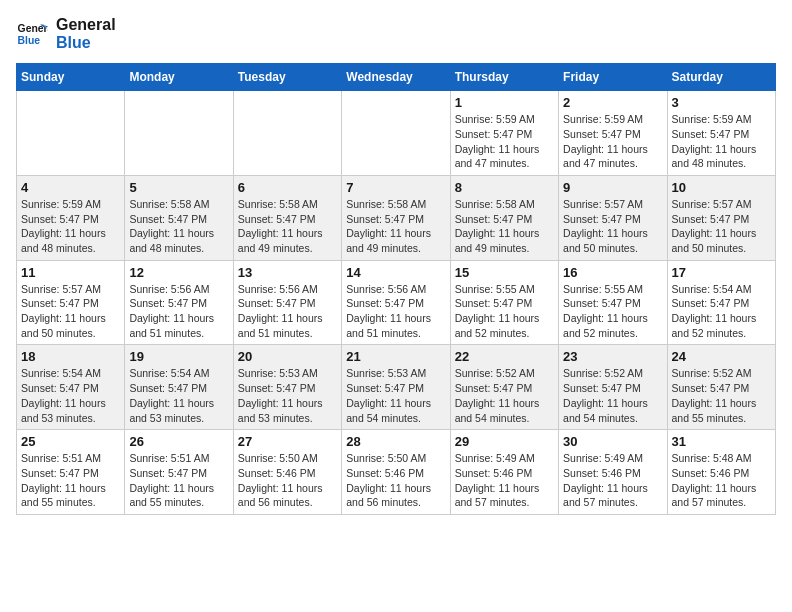 This screenshot has height=612, width=792. Describe the element at coordinates (288, 272) in the screenshot. I see `day-number: 13` at that location.